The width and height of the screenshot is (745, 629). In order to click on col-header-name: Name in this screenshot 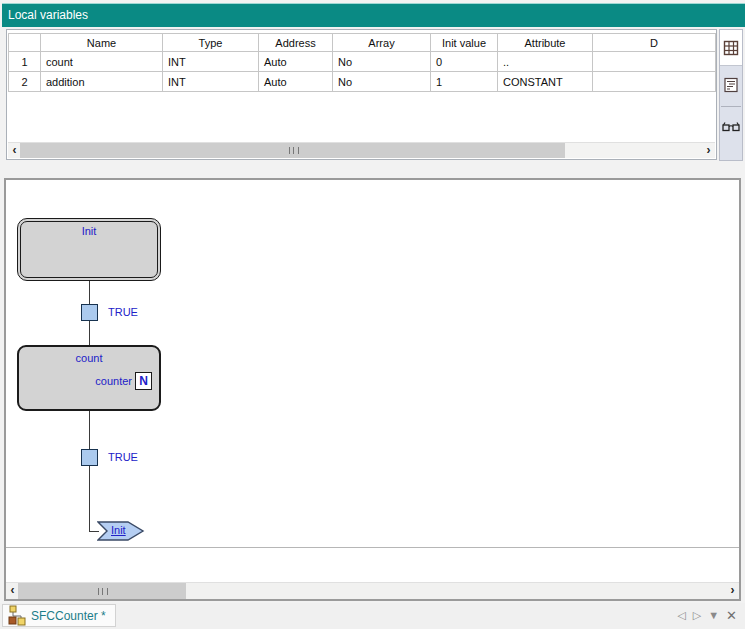, I will do `click(102, 43)`.